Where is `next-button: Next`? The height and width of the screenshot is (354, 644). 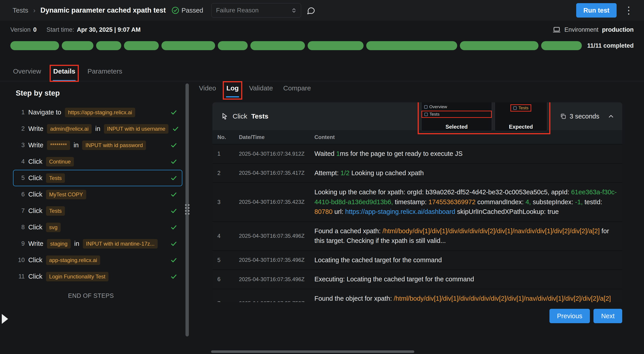
next-button: Next is located at coordinates (608, 316).